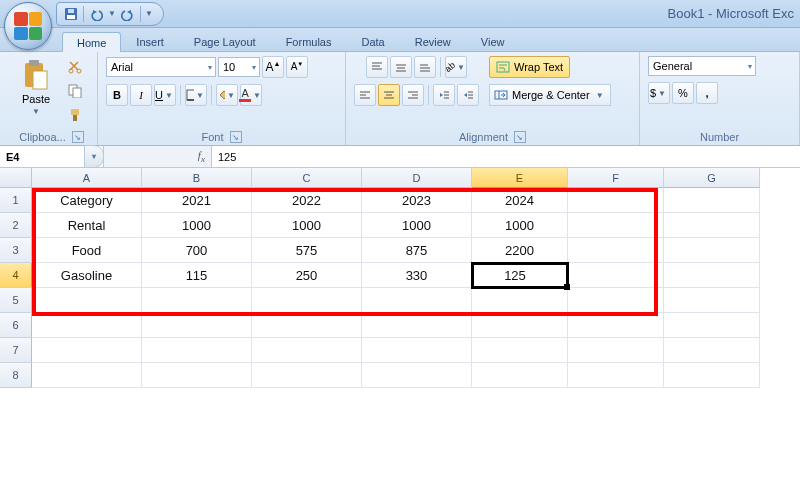 The image size is (800, 500). What do you see at coordinates (141, 95) in the screenshot?
I see `italic-button: I` at bounding box center [141, 95].